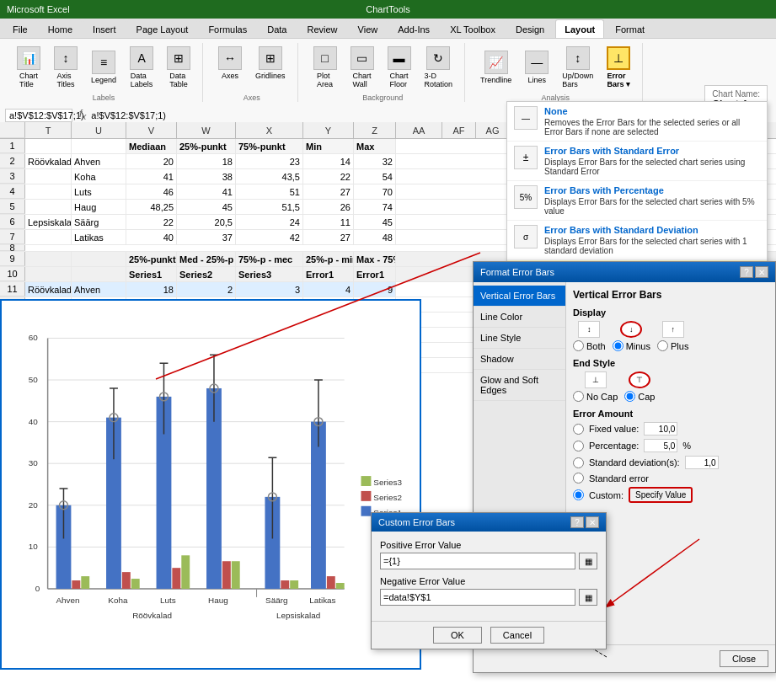 The image size is (776, 700). What do you see at coordinates (495, 67) in the screenshot?
I see `trendline-button: 📈 Trendline` at bounding box center [495, 67].